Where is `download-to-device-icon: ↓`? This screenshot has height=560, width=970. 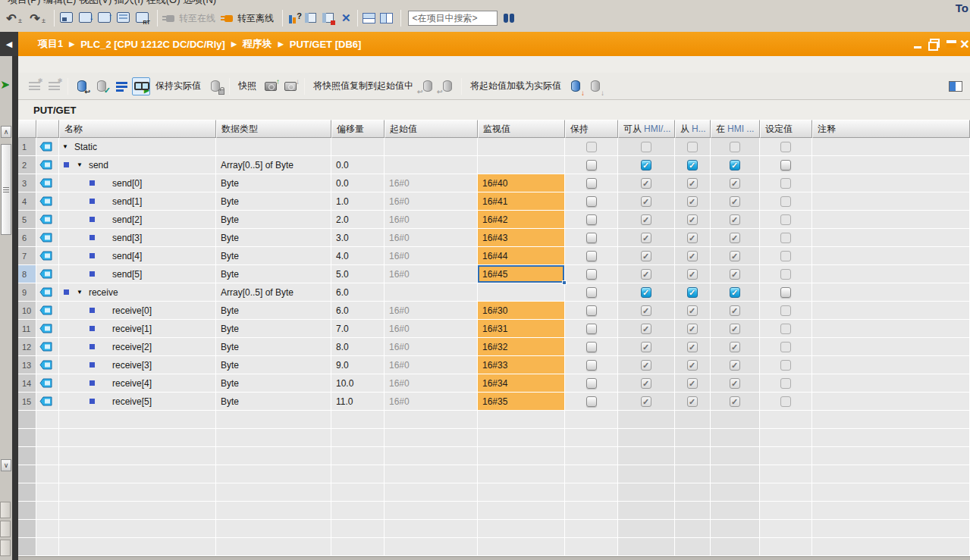
download-to-device-icon: ↓ is located at coordinates (86, 18).